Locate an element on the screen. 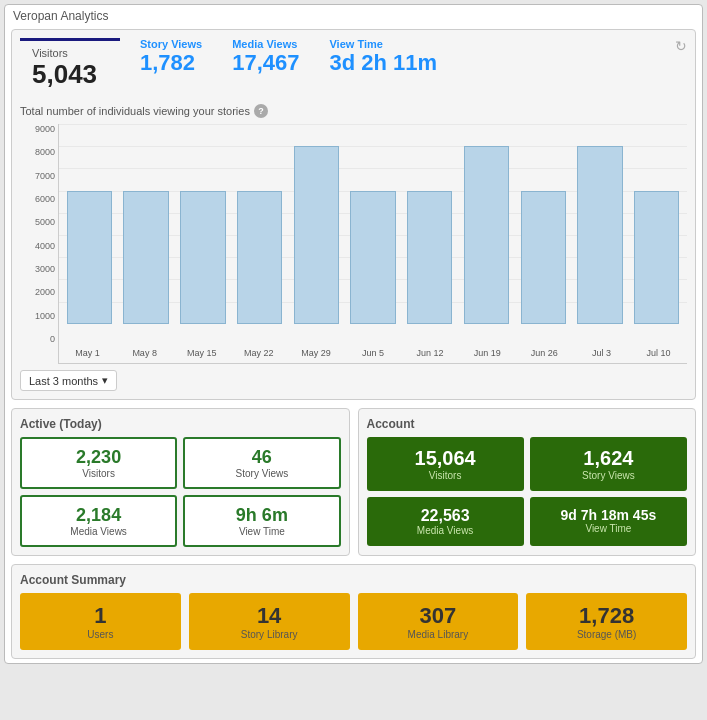 This screenshot has height=720, width=707. account-view-time-value: 9d 7h 18m 45s is located at coordinates (608, 515).